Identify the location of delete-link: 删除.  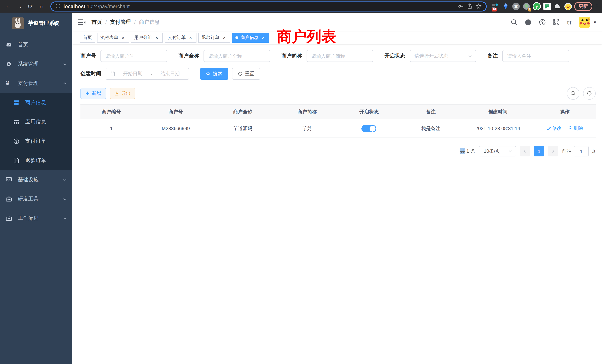
(576, 128).